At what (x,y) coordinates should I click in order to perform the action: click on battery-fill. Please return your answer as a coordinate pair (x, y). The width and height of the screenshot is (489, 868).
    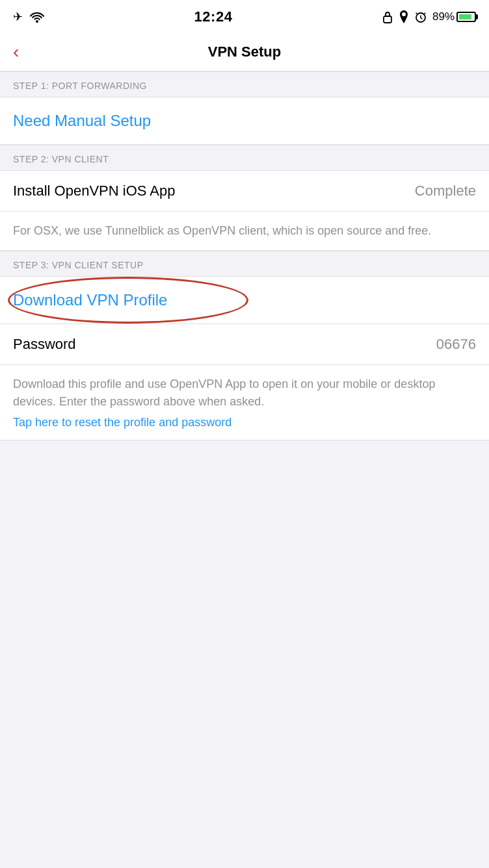
    Looking at the image, I should click on (466, 17).